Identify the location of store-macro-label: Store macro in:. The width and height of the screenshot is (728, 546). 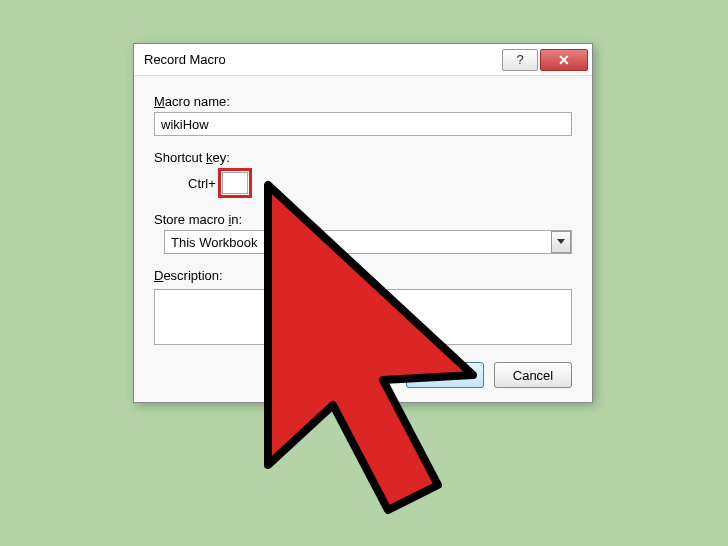
(363, 220).